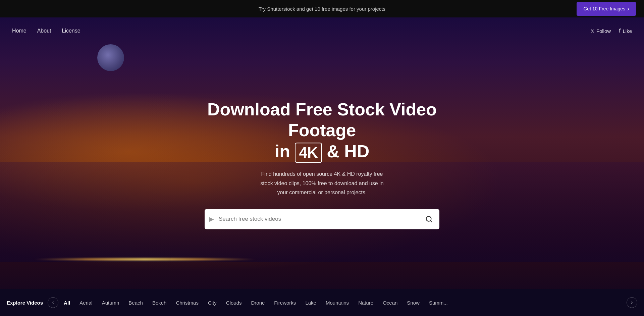  I want to click on banner-text: Try Shutterstock and get 10 free images …, so click(322, 9).